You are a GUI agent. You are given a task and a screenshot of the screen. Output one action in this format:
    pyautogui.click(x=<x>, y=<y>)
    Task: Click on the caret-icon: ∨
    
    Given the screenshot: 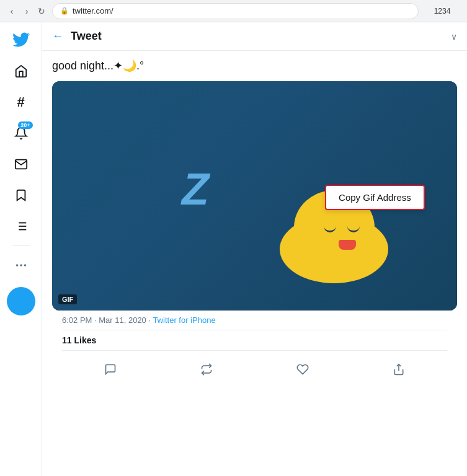 What is the action you would take?
    pyautogui.click(x=454, y=37)
    